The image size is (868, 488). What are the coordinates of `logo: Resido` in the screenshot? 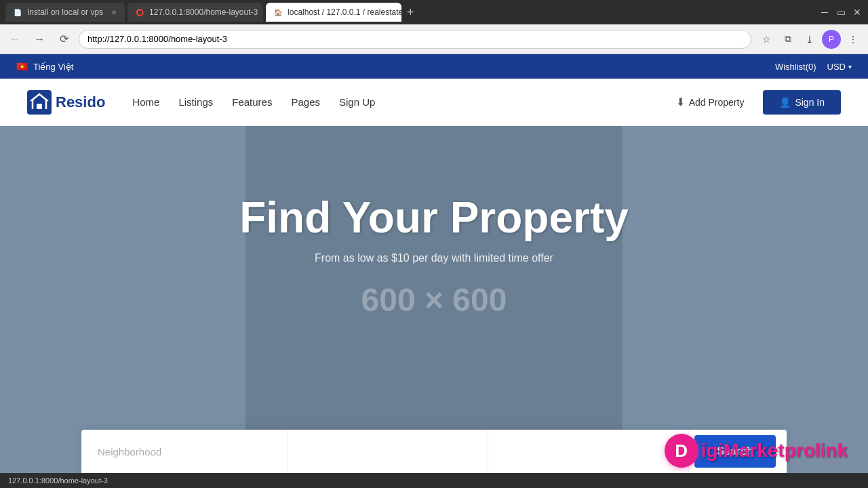 It's located at (66, 102).